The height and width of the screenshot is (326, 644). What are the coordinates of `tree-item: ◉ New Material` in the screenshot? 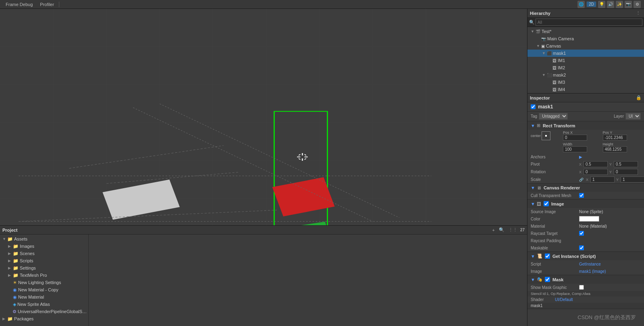 It's located at (44, 297).